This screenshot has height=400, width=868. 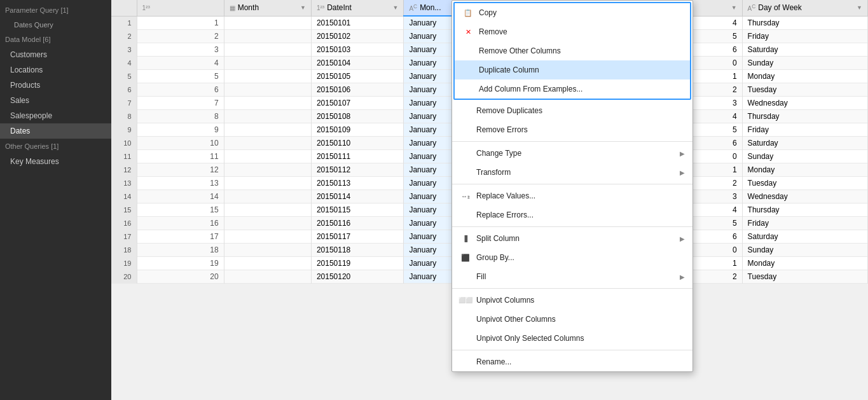 What do you see at coordinates (572, 300) in the screenshot?
I see `menu-item-unpivot-columns: ⬜⬜ Unpivot Columns` at bounding box center [572, 300].